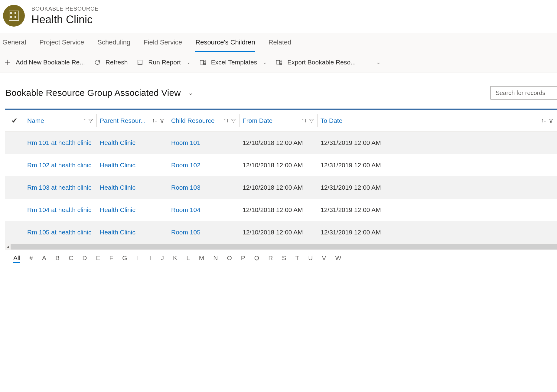 Image resolution: width=557 pixels, height=392 pixels. Describe the element at coordinates (71, 259) in the screenshot. I see `alpha-letter-c: C` at that location.